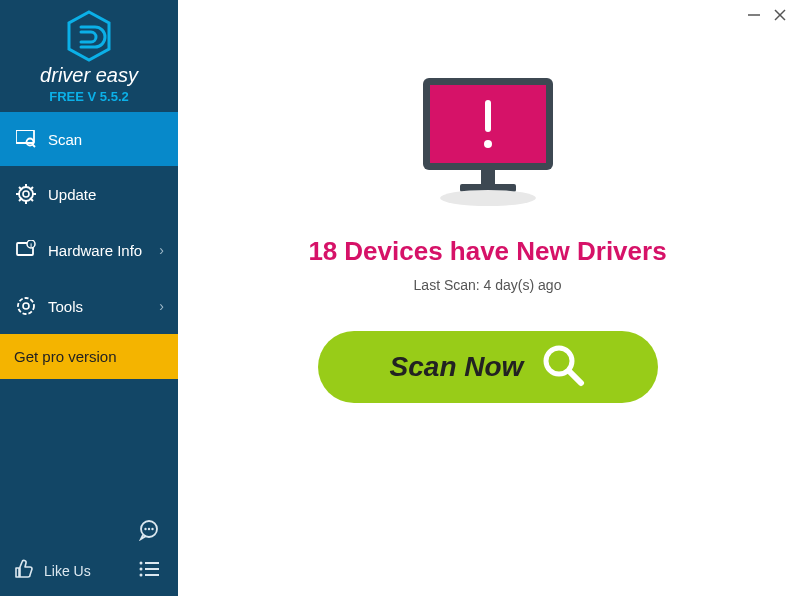 Image resolution: width=797 pixels, height=596 pixels. Describe the element at coordinates (754, 17) in the screenshot. I see `minimize-button` at that location.